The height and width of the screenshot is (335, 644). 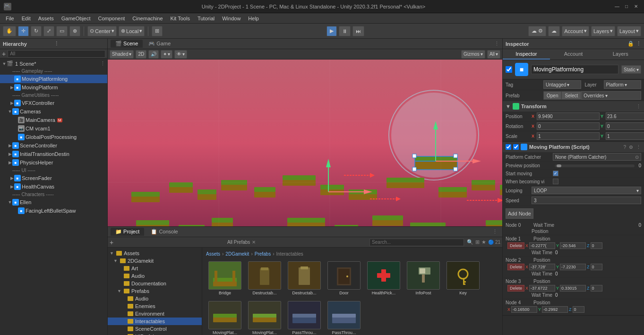 I want to click on pause-btn: ⏸, so click(x=345, y=31).